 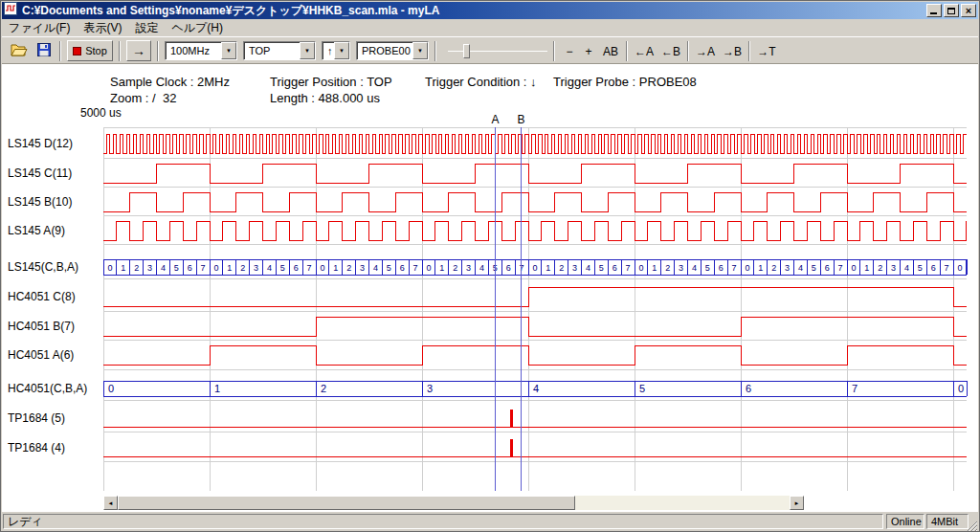 I want to click on zoom-slider, so click(x=498, y=52).